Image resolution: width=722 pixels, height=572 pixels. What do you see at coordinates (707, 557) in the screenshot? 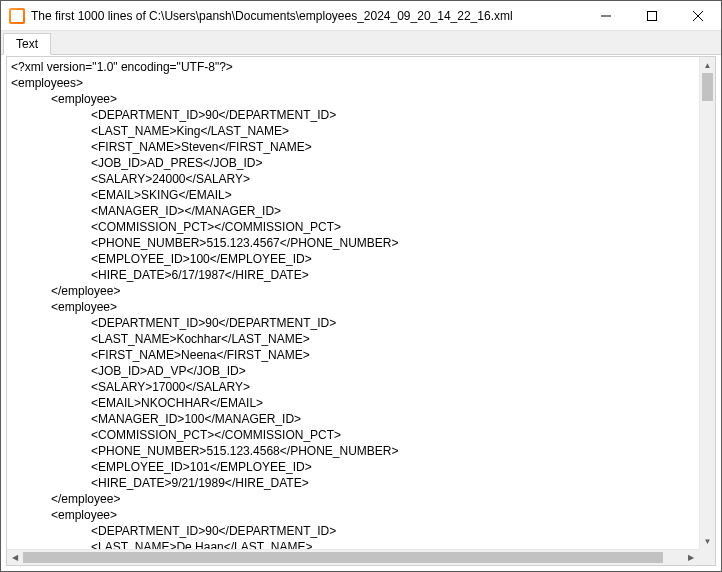
I see `scrollbar-corner` at bounding box center [707, 557].